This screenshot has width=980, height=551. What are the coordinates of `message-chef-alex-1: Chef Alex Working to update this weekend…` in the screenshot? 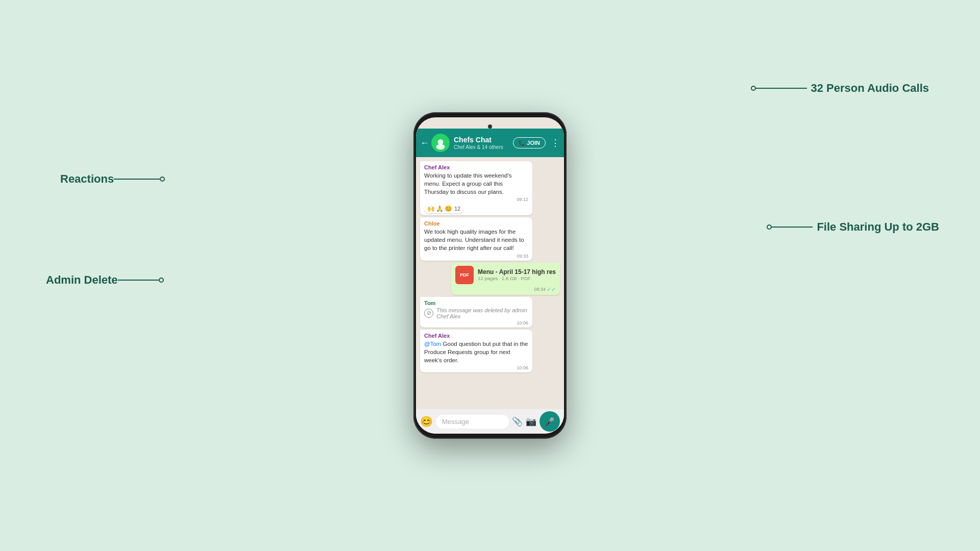 It's located at (476, 188).